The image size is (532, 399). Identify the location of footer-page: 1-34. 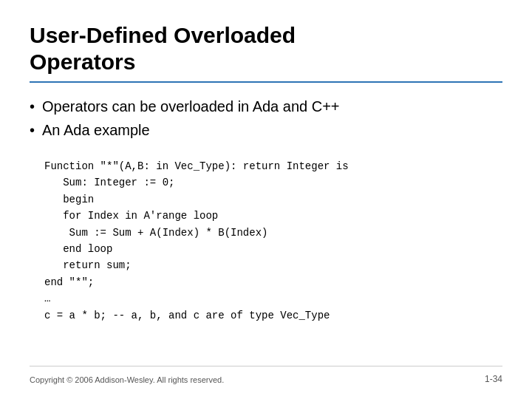
(494, 379).